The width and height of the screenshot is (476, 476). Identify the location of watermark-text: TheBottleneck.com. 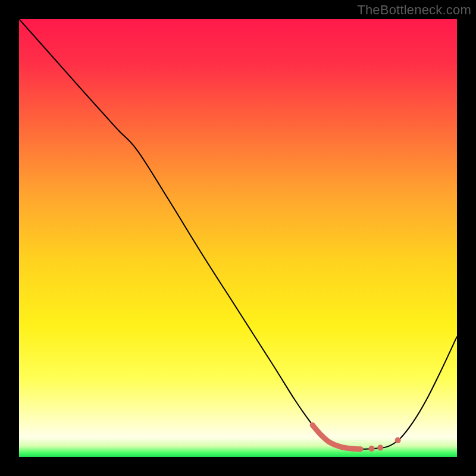
(414, 10).